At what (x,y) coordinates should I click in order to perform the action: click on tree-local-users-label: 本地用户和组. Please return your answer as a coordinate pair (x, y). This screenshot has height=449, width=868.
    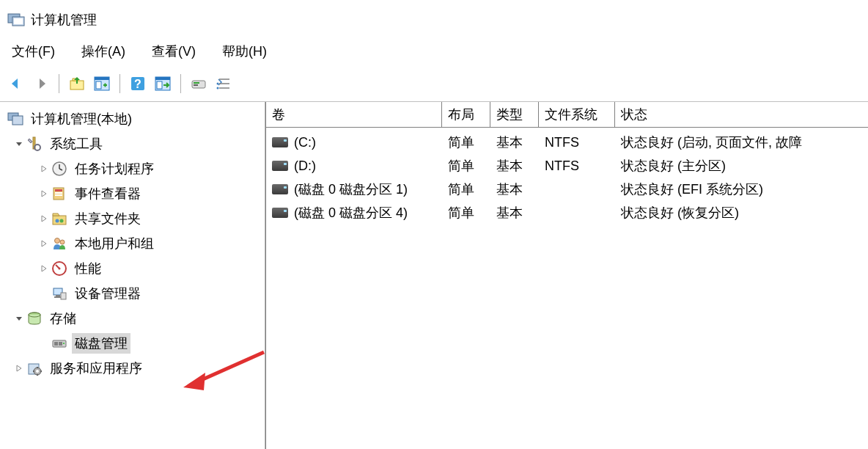
    Looking at the image, I should click on (114, 244).